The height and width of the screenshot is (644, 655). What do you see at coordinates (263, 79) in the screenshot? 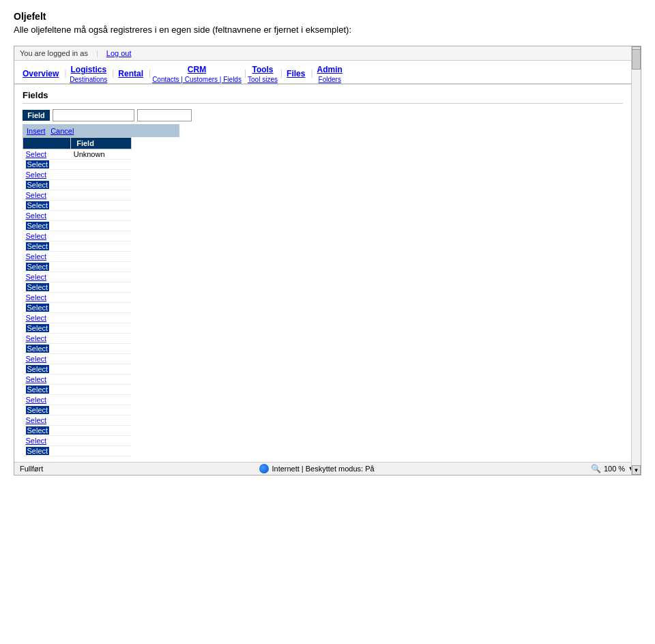
I see `nav-toolsizes: Tool sizes` at bounding box center [263, 79].